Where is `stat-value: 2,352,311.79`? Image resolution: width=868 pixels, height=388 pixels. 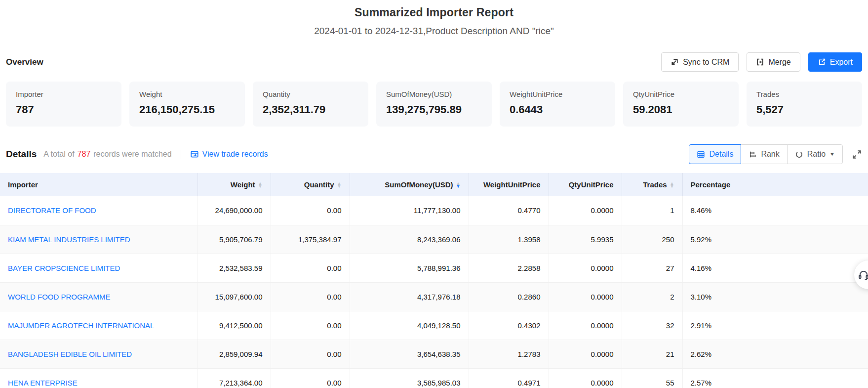
stat-value: 2,352,311.79 is located at coordinates (311, 110).